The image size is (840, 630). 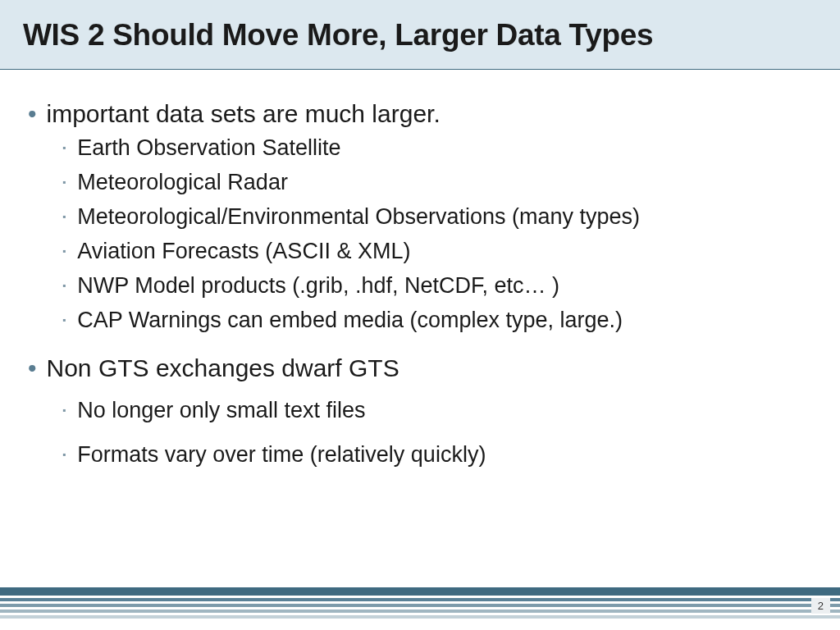 I want to click on bullet-text: Formats vary over time (relatively quick…, so click(x=281, y=454).